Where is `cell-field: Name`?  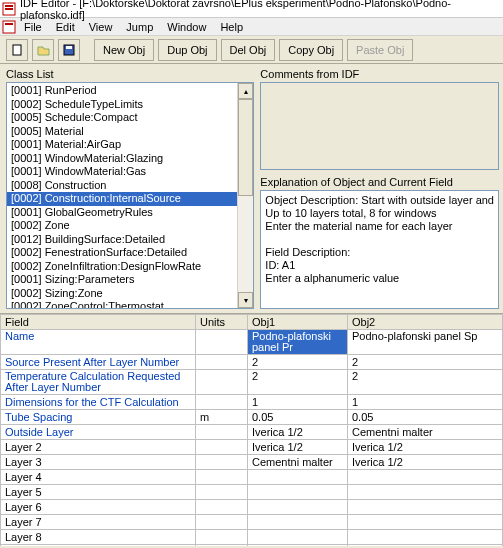 cell-field: Name is located at coordinates (98, 342).